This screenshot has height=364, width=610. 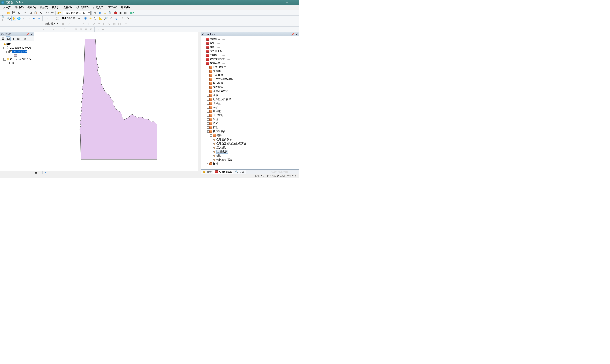 I want to click on x-btn-2: ▭▾, so click(x=48, y=29).